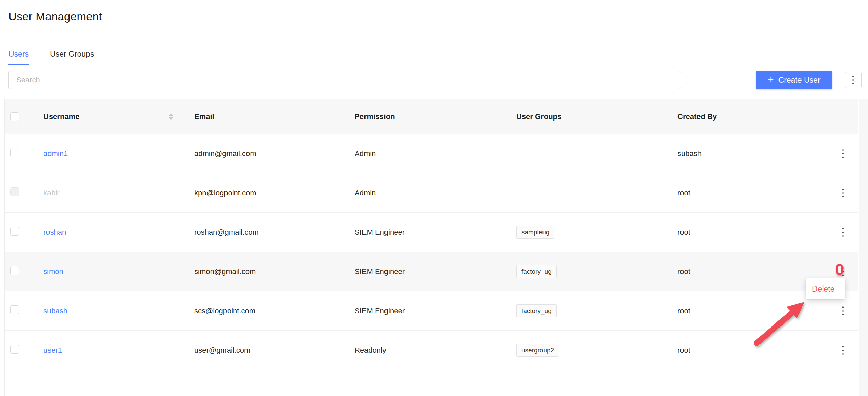  Describe the element at coordinates (794, 80) in the screenshot. I see `create-user-button: + Create User` at that location.